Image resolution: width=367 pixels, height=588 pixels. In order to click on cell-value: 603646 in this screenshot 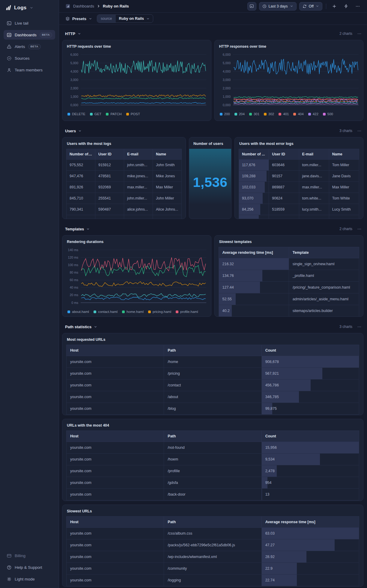, I will do `click(278, 165)`.